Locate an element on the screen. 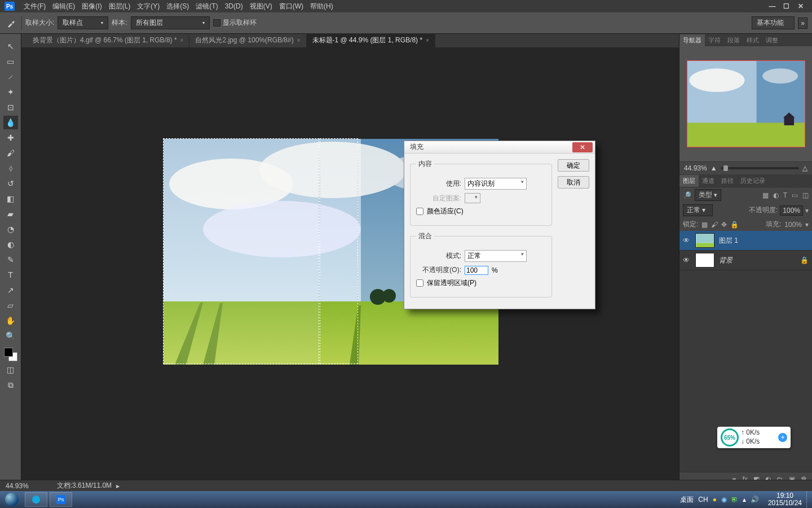  layer-filter-kind: 类型 ▾ is located at coordinates (708, 195).